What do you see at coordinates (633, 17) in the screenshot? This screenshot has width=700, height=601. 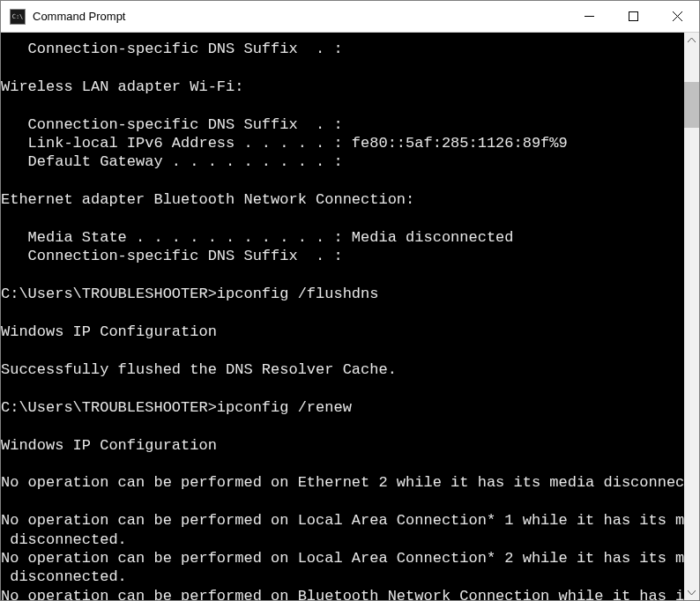 I see `maximize-button` at bounding box center [633, 17].